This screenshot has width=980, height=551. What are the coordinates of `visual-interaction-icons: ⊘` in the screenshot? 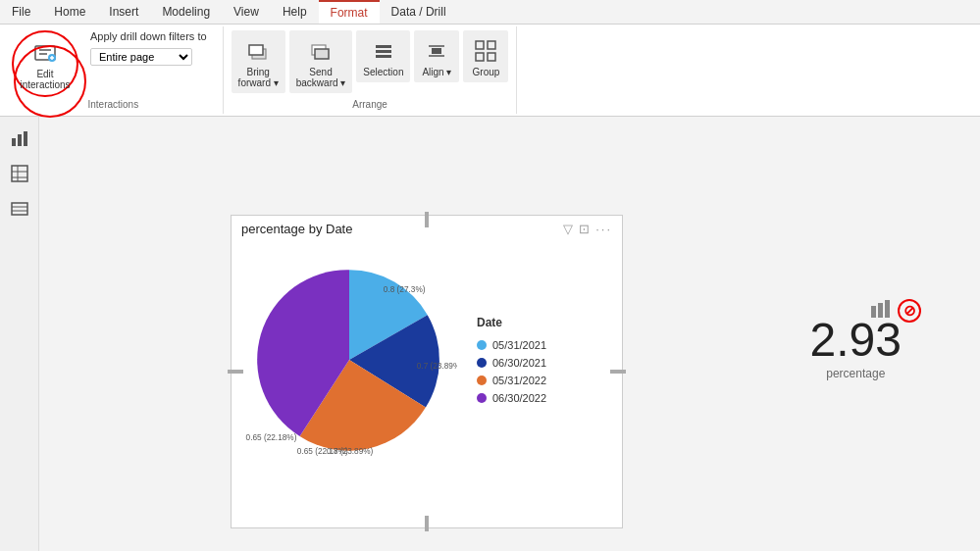 It's located at (896, 310).